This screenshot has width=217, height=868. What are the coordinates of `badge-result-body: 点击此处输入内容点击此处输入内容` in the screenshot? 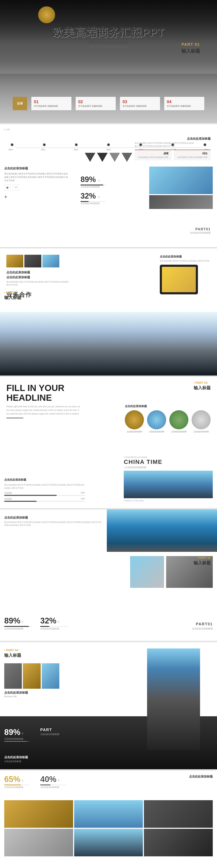 It's located at (153, 157).